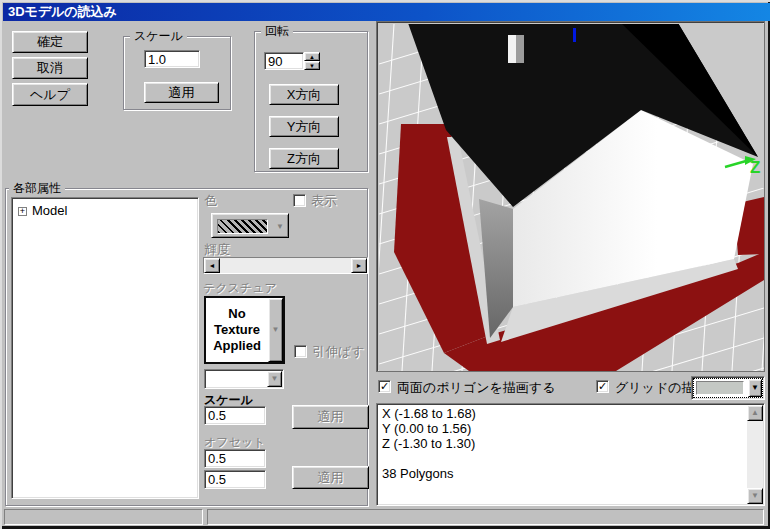 Image resolution: width=770 pixels, height=529 pixels. I want to click on grid-color-dropdown-button: ▼, so click(755, 388).